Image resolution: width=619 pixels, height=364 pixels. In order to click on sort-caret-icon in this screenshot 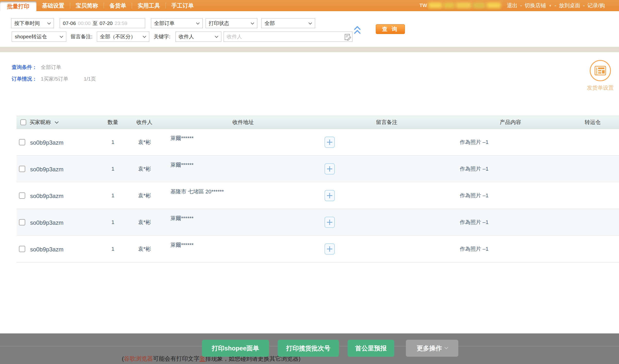, I will do `click(57, 122)`.